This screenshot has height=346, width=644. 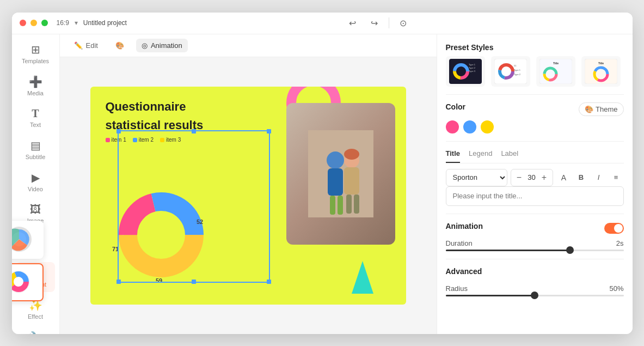 What do you see at coordinates (535, 109) in the screenshot?
I see `color-header: Color 🎨 Theme` at bounding box center [535, 109].